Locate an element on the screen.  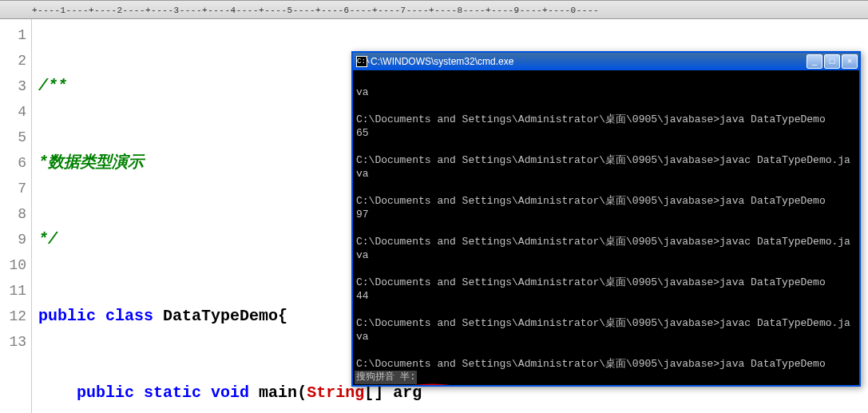
cmd-titlebar: C:\ C:\WINDOWS\system32\cmd.exe _ □ × is located at coordinates (606, 62).